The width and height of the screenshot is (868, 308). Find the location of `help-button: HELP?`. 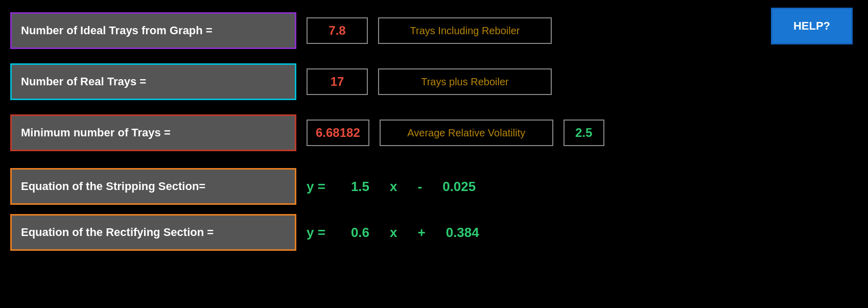

help-button: HELP? is located at coordinates (812, 26).